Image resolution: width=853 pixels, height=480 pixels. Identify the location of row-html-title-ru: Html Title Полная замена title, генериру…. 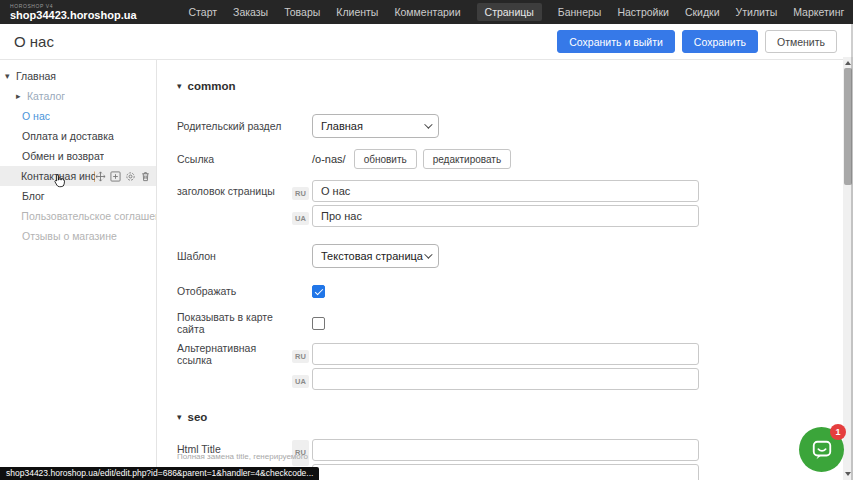
(510, 450).